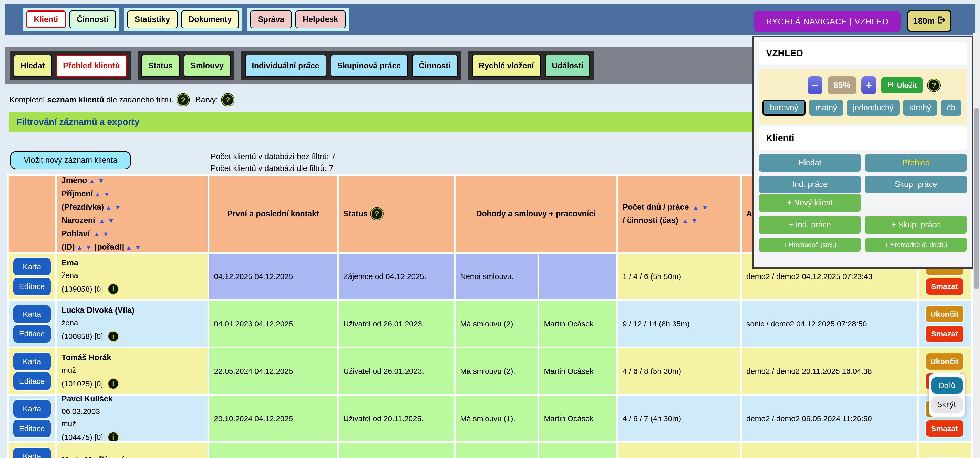 This screenshot has height=458, width=980. Describe the element at coordinates (33, 66) in the screenshot. I see `nav-button-hledat: Hledat` at that location.